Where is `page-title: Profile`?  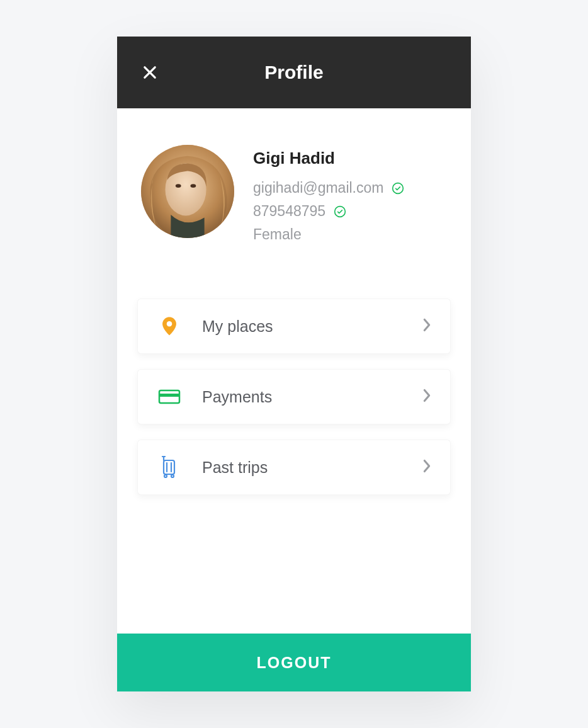
page-title: Profile is located at coordinates (294, 72).